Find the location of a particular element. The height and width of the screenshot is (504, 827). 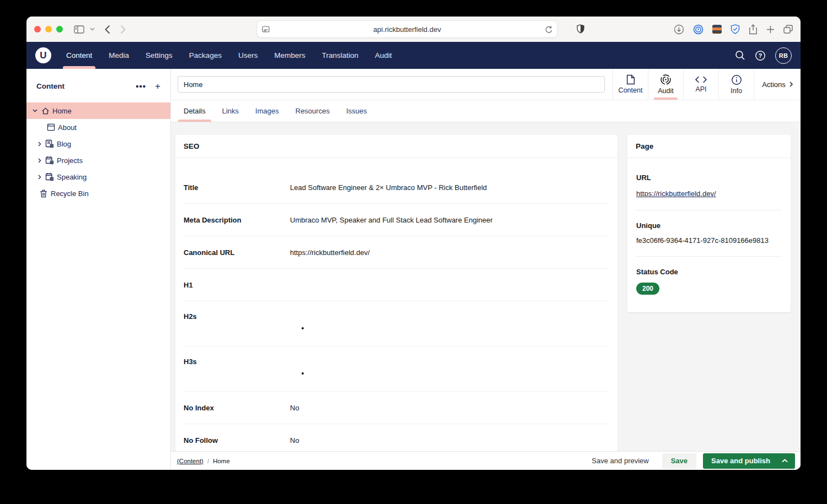

save-button: Save is located at coordinates (679, 461).